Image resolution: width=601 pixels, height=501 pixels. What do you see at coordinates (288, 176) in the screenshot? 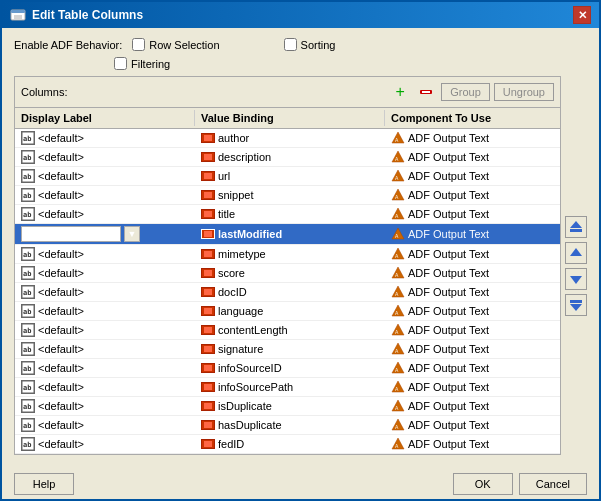
I see `table-row: ab<default>urlAADF Output Text` at bounding box center [288, 176].